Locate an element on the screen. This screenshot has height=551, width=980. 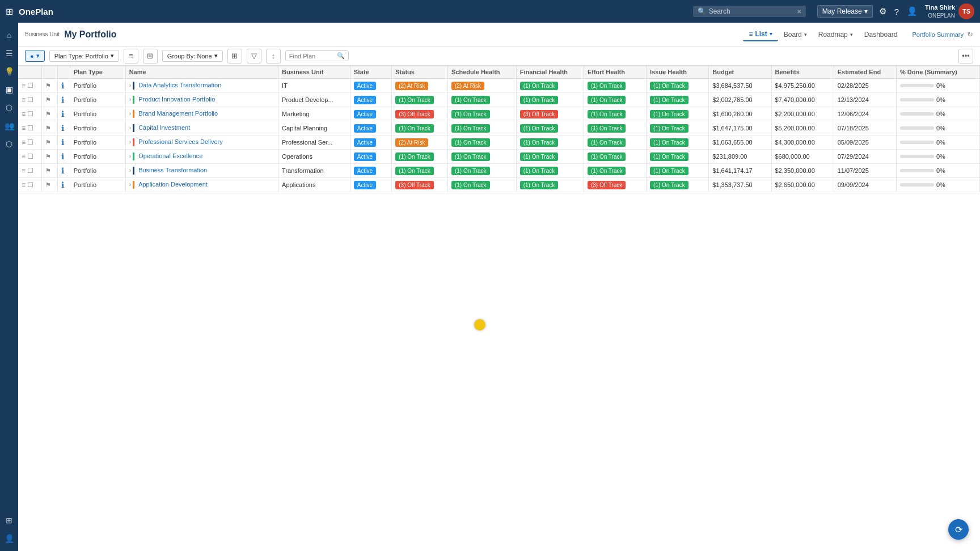
plan-name: Business Transformation is located at coordinates (172, 170).